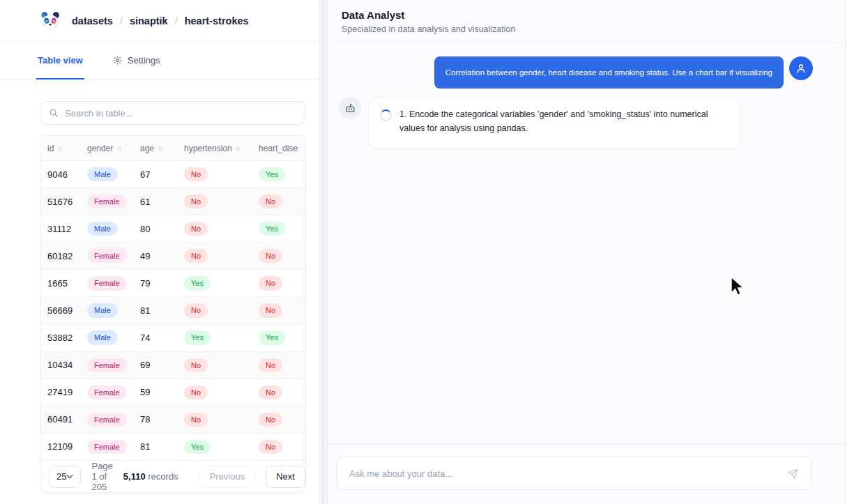 The width and height of the screenshot is (854, 504). Describe the element at coordinates (67, 392) in the screenshot. I see `cell-id: 27419` at that location.